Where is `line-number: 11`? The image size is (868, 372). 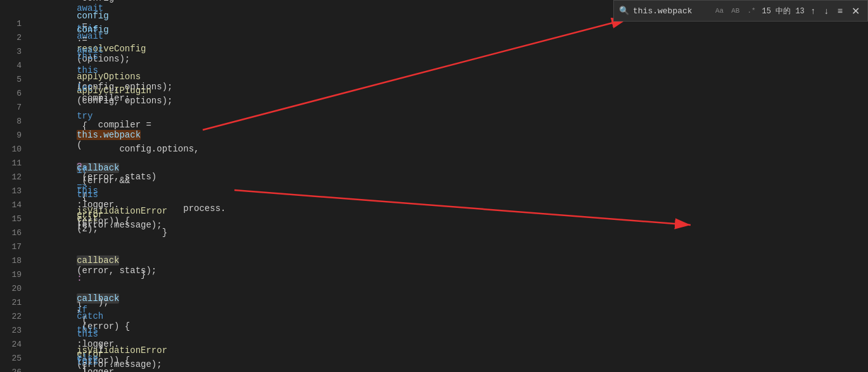
line-number: 11 is located at coordinates (16, 164).